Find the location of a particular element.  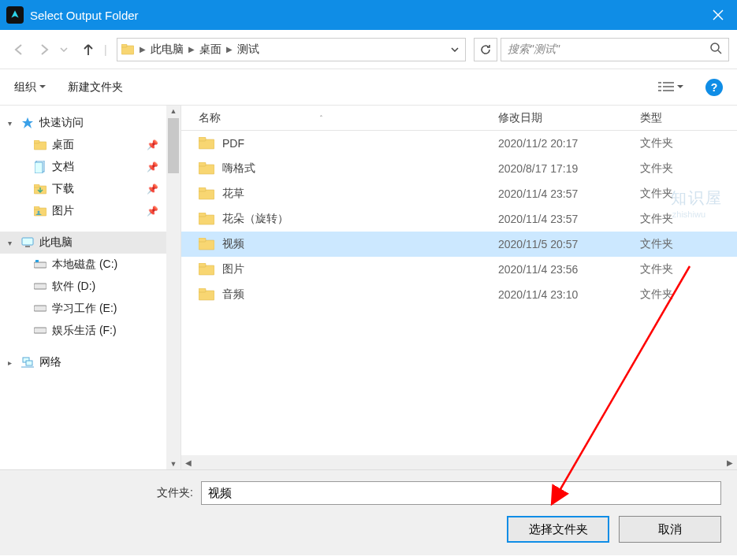

close-button is located at coordinates (718, 15).